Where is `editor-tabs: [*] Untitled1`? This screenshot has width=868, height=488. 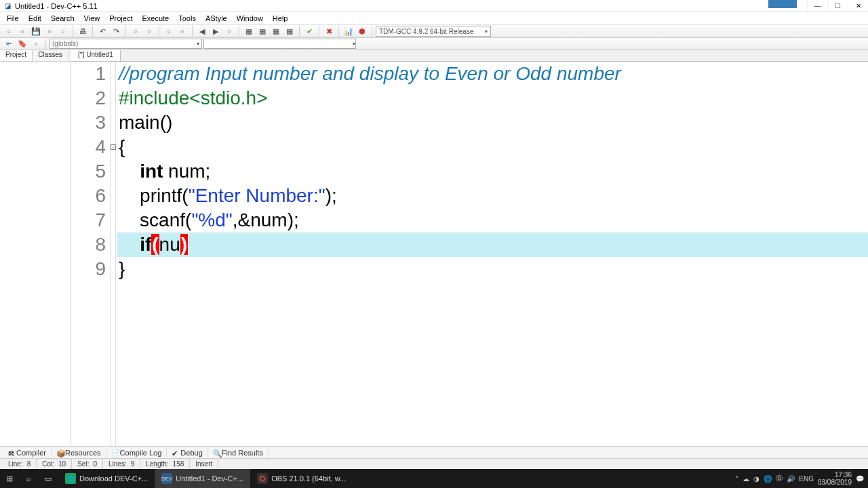 editor-tabs: [*] Untitled1 is located at coordinates (469, 56).